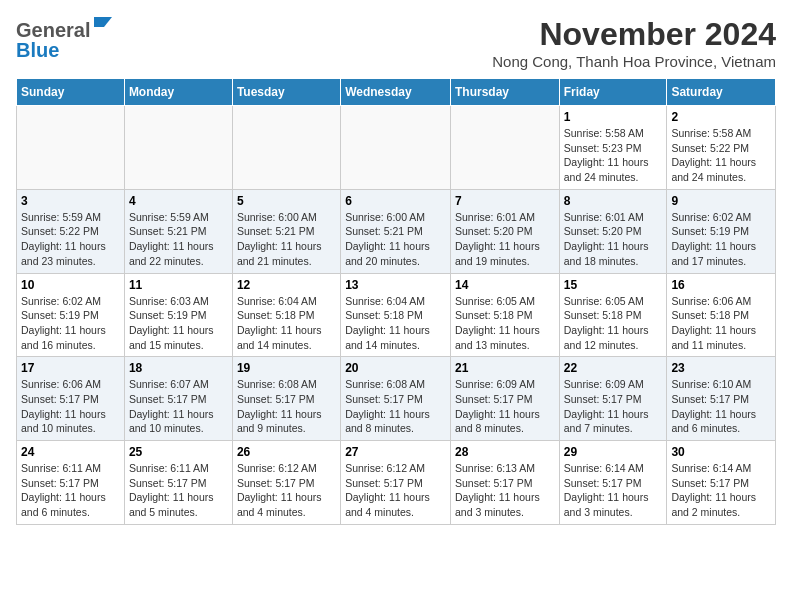 The image size is (792, 612). What do you see at coordinates (178, 324) in the screenshot?
I see `day-info: Sunrise: 6:03 AMSunset: 5:19 PMDaylight:…` at bounding box center [178, 324].